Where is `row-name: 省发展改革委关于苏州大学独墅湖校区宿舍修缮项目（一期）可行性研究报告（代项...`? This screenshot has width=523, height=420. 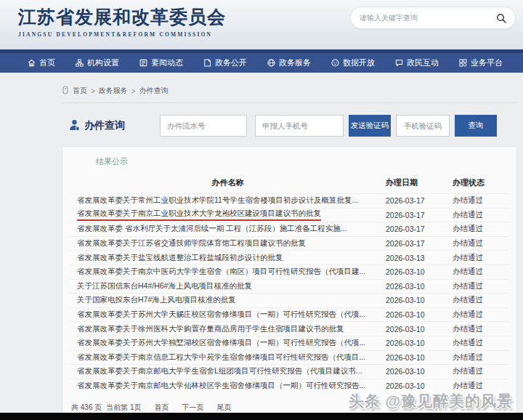
row-name: 省发展改革委关于苏州大学独墅湖校区宿舍修缮项目（一期）可行性研究报告（代项... is located at coordinates (228, 343).